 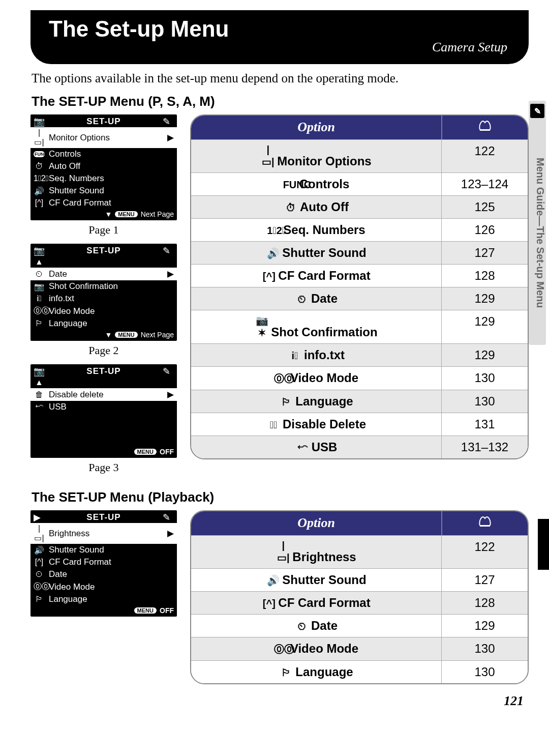 What do you see at coordinates (324, 332) in the screenshot?
I see `option-label: Shot Confirmation` at bounding box center [324, 332].